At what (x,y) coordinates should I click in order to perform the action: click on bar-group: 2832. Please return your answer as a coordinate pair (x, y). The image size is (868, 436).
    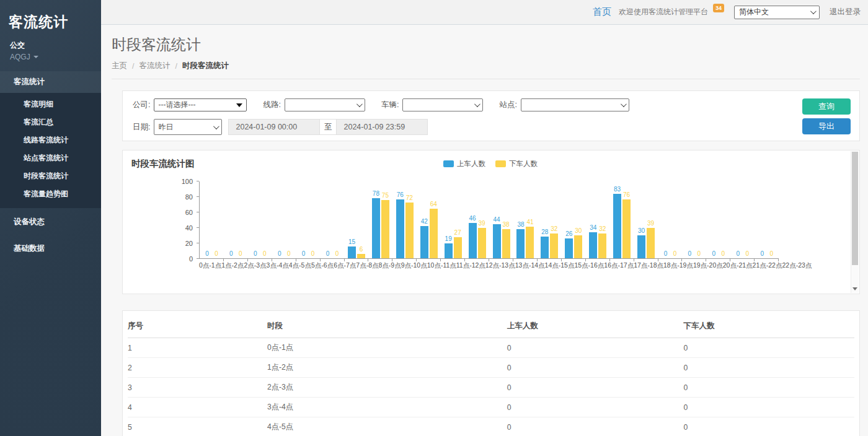
    Looking at the image, I should click on (549, 220).